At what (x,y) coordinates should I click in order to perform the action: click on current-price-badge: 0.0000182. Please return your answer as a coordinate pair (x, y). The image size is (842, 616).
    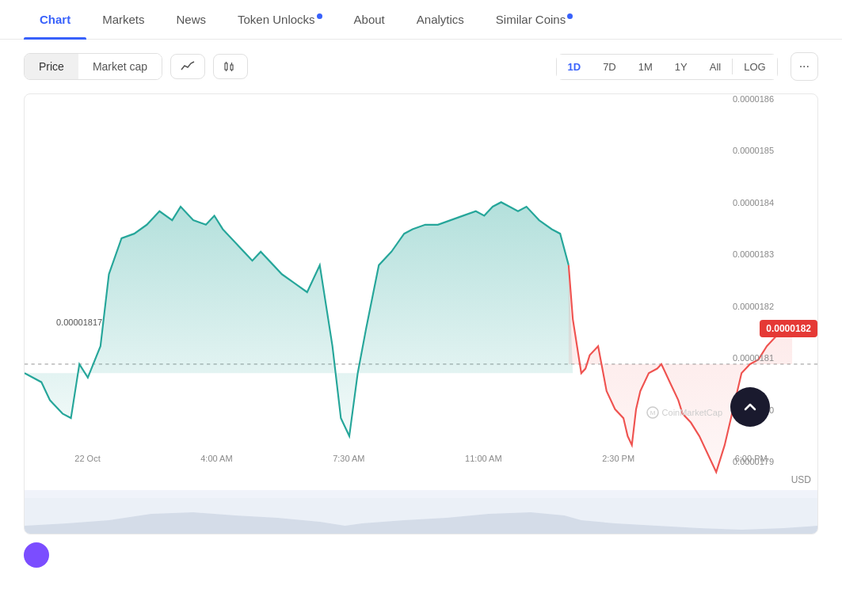
    Looking at the image, I should click on (789, 329).